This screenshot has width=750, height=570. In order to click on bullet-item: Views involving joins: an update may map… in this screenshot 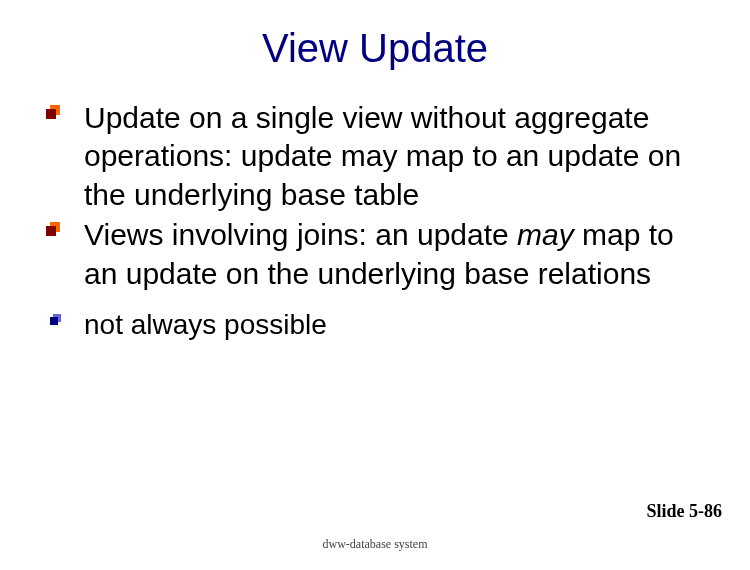, I will do `click(397, 254)`.